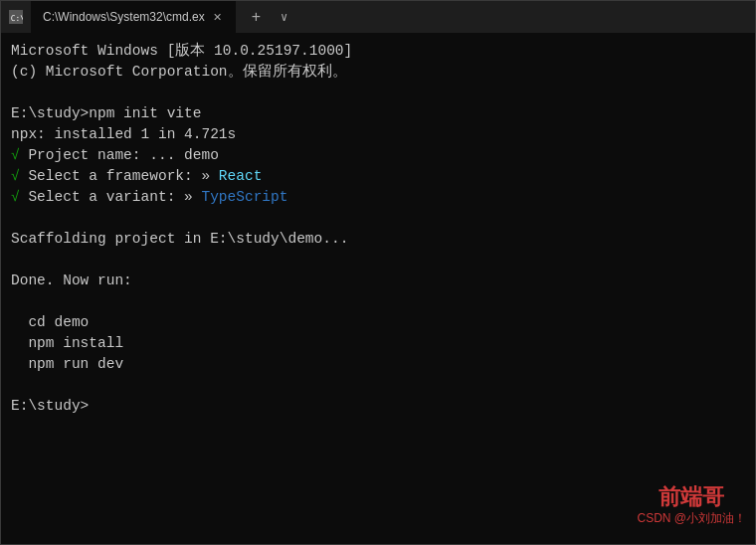 The width and height of the screenshot is (756, 545). What do you see at coordinates (378, 135) in the screenshot?
I see `terminal-line-5: npx: installed 1 in 4.721s` at bounding box center [378, 135].